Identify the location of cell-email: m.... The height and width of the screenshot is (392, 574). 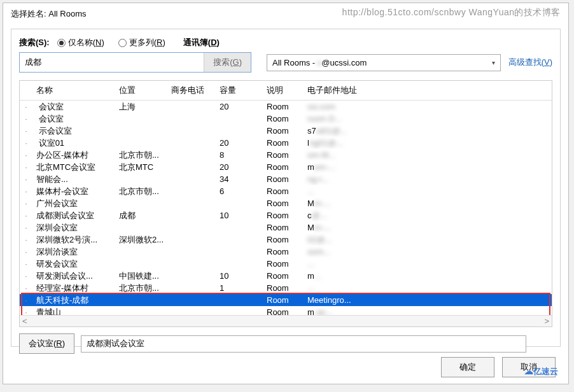
(428, 276).